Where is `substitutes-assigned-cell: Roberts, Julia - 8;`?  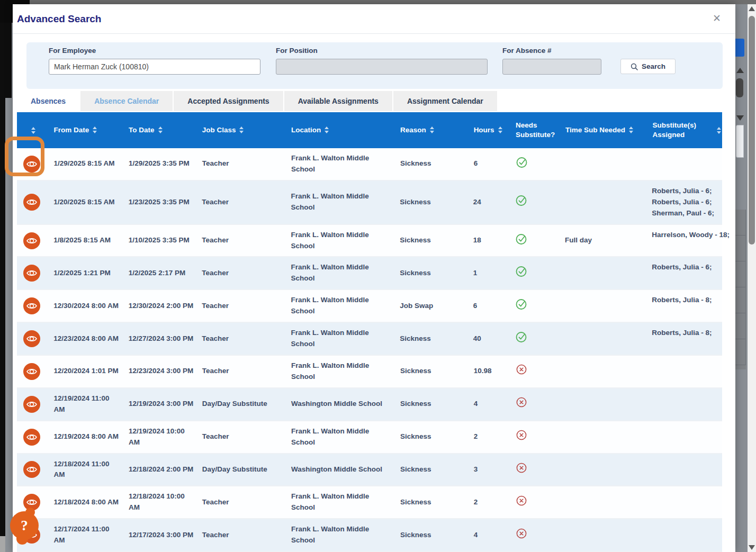 substitutes-assigned-cell: Roberts, Julia - 8; is located at coordinates (679, 339).